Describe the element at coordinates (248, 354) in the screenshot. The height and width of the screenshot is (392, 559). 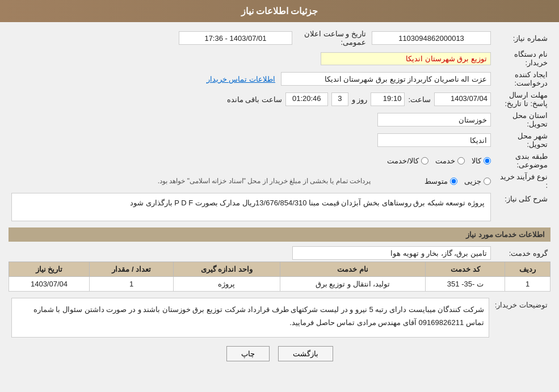
I see `print-button: چاپ` at that location.